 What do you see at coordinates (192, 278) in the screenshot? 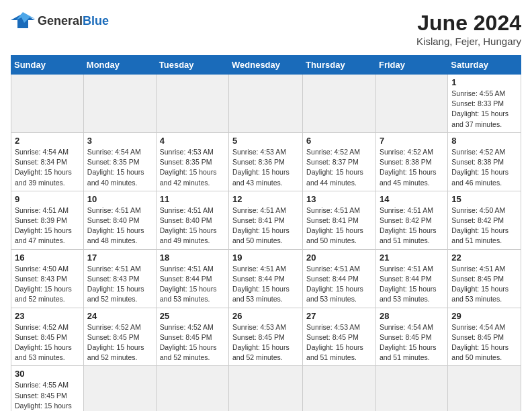
I see `day-18: 18 Sunrise: 4:51 AMSunset: 8:44 PMDaylig…` at bounding box center [192, 278].